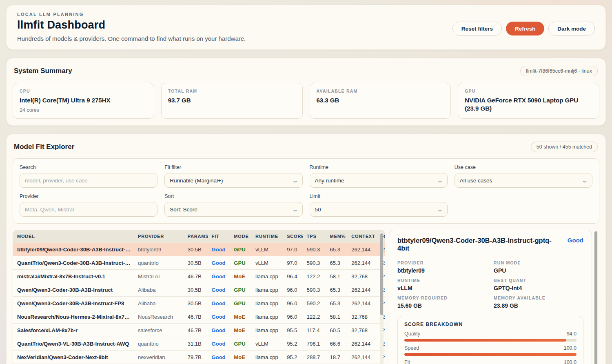  Describe the element at coordinates (199, 344) in the screenshot. I see `table-row: QuantTrio/Qwen3-VL-30B-A3B-Instruct-AWQq…` at that location.